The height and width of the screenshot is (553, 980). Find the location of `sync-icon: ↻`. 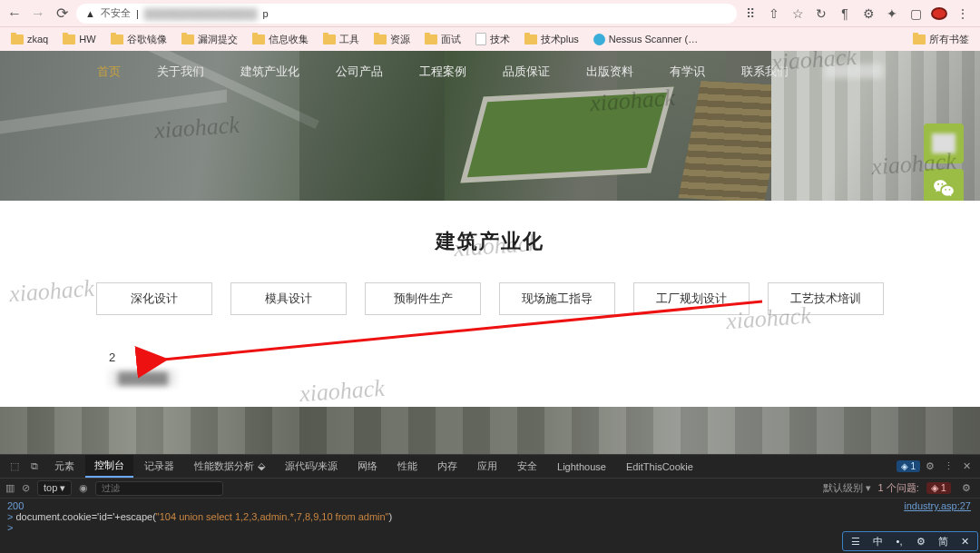

sync-icon: ↻ is located at coordinates (821, 14).